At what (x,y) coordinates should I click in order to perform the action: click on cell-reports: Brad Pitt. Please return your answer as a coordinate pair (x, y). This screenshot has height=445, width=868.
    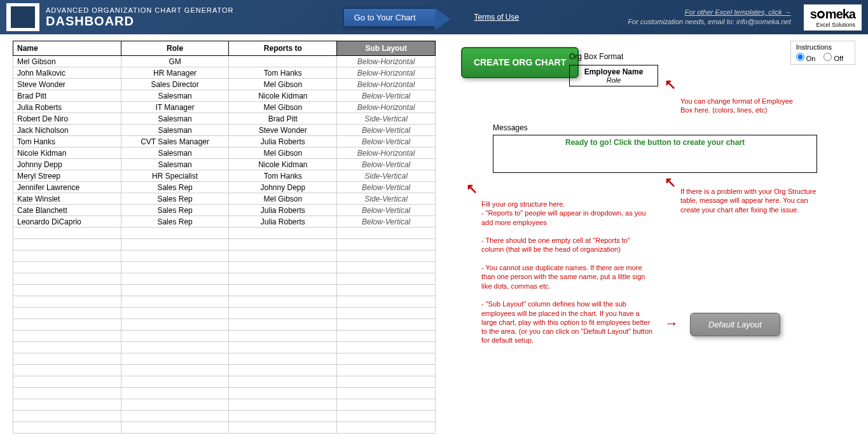
    Looking at the image, I should click on (283, 119).